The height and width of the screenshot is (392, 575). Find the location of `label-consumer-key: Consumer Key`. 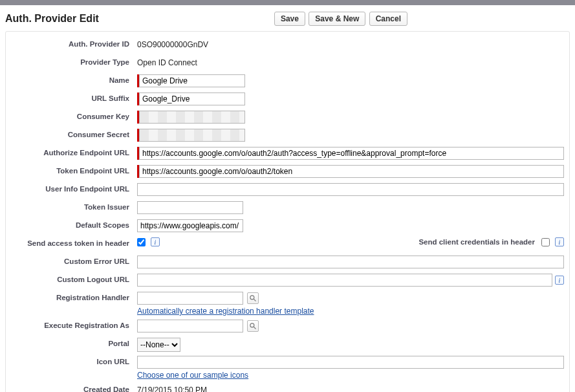

label-consumer-key: Consumer Key is located at coordinates (74, 115).